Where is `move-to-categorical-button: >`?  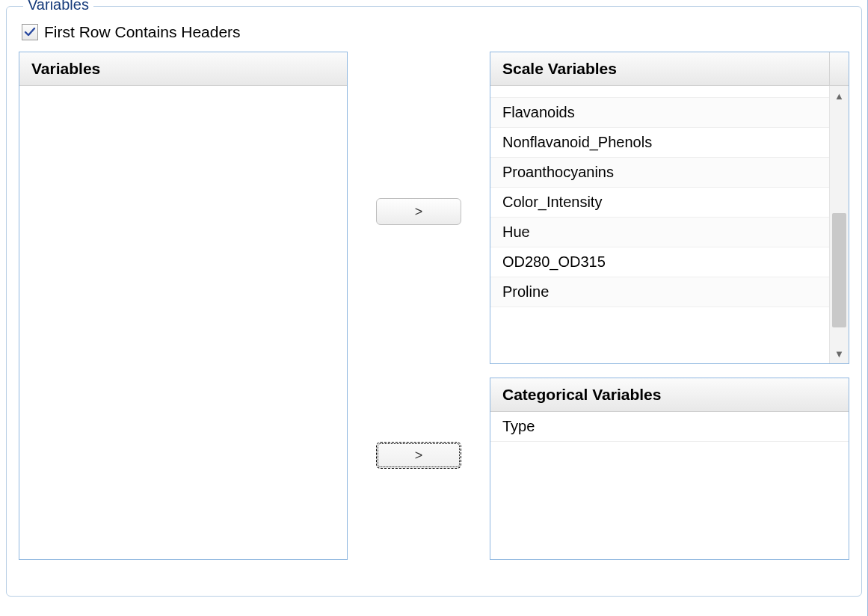 move-to-categorical-button: > is located at coordinates (419, 455).